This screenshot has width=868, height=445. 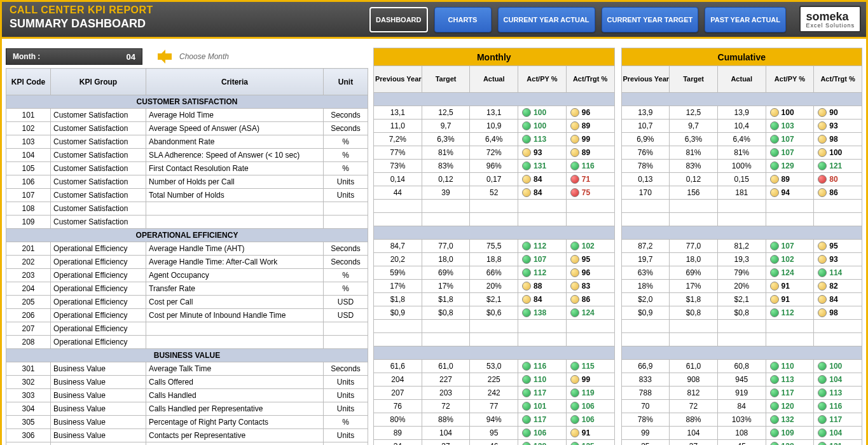 I want to click on pct-value: 109, so click(x=788, y=433).